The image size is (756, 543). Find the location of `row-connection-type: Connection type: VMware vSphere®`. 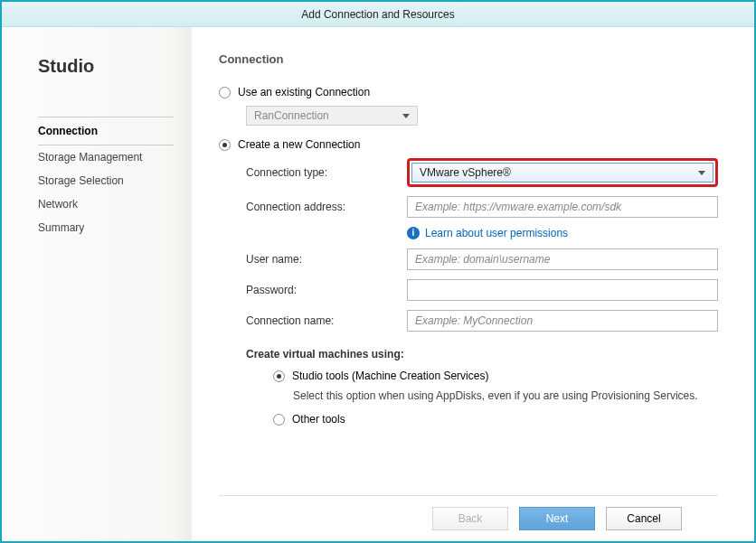

row-connection-type: Connection type: VMware vSphere® is located at coordinates (482, 173).